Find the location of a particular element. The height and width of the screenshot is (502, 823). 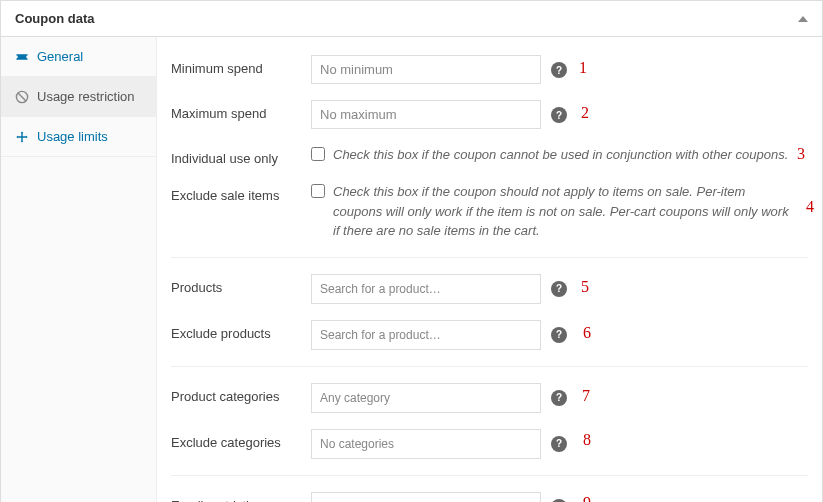

products-select: Search for a product… is located at coordinates (426, 289).